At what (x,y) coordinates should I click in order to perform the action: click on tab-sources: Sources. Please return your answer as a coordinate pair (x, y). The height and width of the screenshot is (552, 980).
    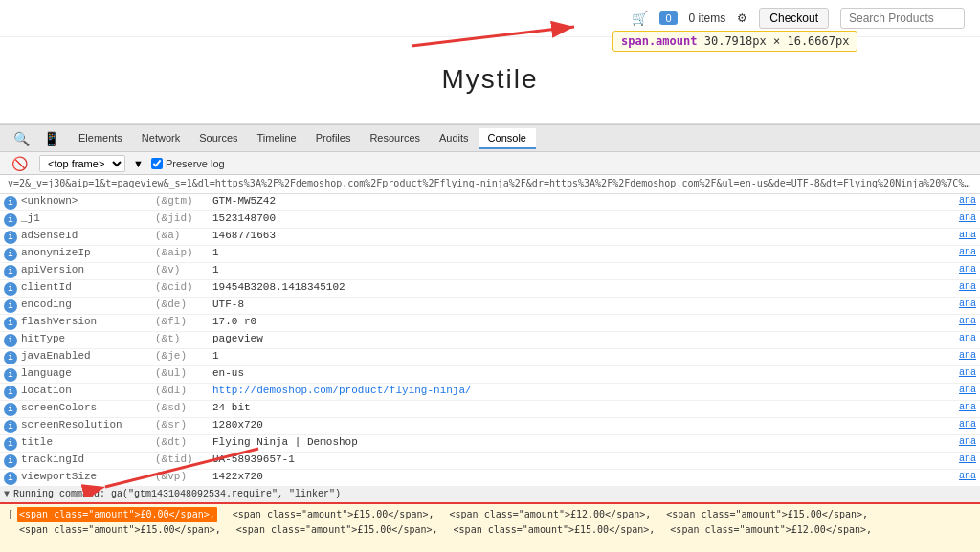
    Looking at the image, I should click on (218, 139).